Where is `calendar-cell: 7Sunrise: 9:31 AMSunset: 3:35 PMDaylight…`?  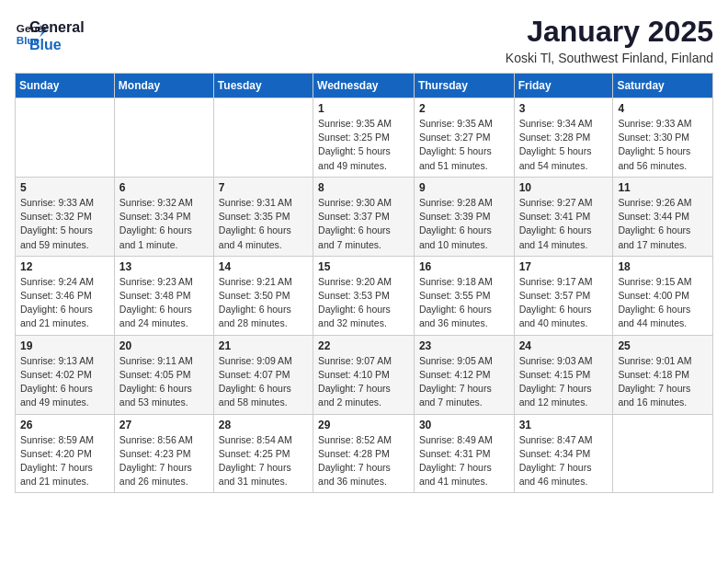 calendar-cell: 7Sunrise: 9:31 AMSunset: 3:35 PMDaylight… is located at coordinates (263, 216).